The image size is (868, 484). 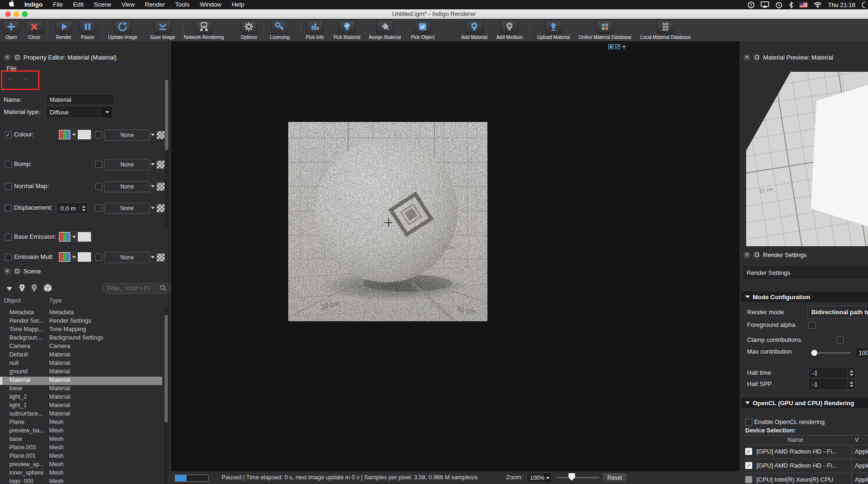 What do you see at coordinates (385, 30) in the screenshot?
I see `toolbar-button-assign-material: Assign Material` at bounding box center [385, 30].